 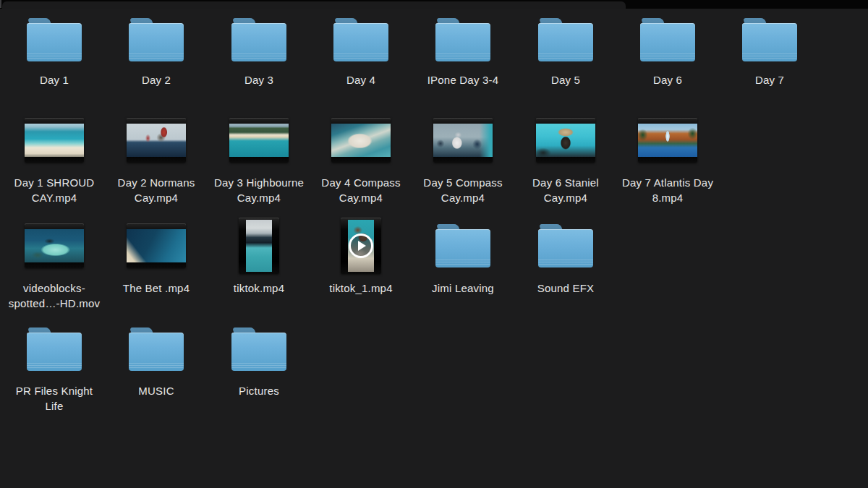 What do you see at coordinates (259, 80) in the screenshot?
I see `file-label-line: Day 3` at bounding box center [259, 80].